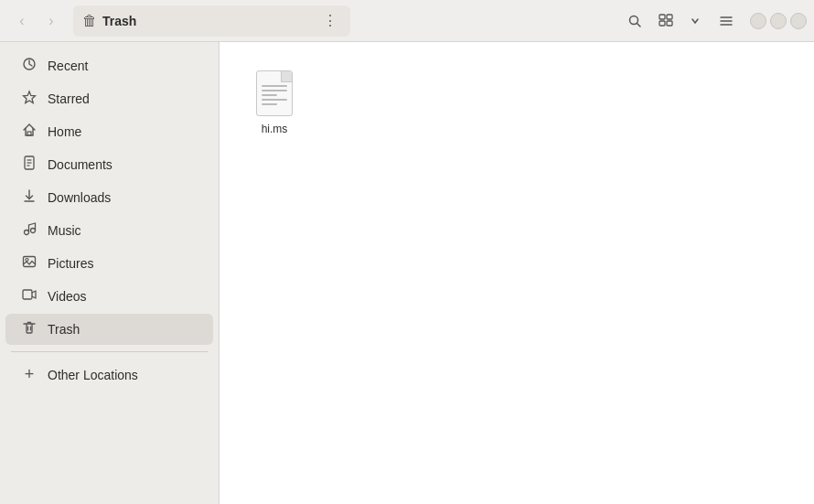  What do you see at coordinates (680, 21) in the screenshot?
I see `titlebar-actions` at bounding box center [680, 21].